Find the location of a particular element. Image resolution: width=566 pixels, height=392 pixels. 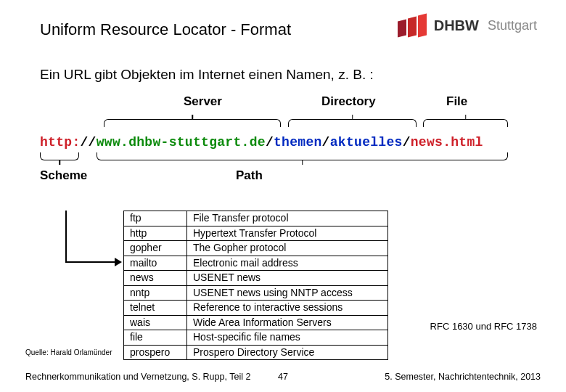

rfc-reference: RFC 1630 und RFC 1738 is located at coordinates (483, 327).